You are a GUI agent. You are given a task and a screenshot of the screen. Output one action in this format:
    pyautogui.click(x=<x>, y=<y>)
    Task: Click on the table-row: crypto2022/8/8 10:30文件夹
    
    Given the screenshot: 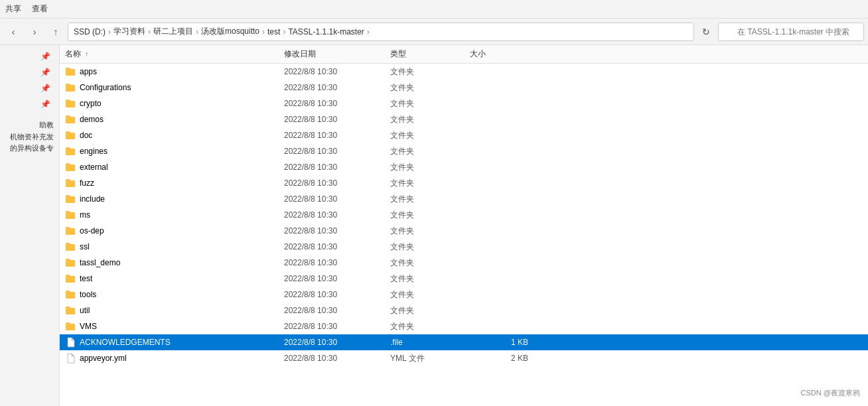 What is the action you would take?
    pyautogui.click(x=464, y=103)
    